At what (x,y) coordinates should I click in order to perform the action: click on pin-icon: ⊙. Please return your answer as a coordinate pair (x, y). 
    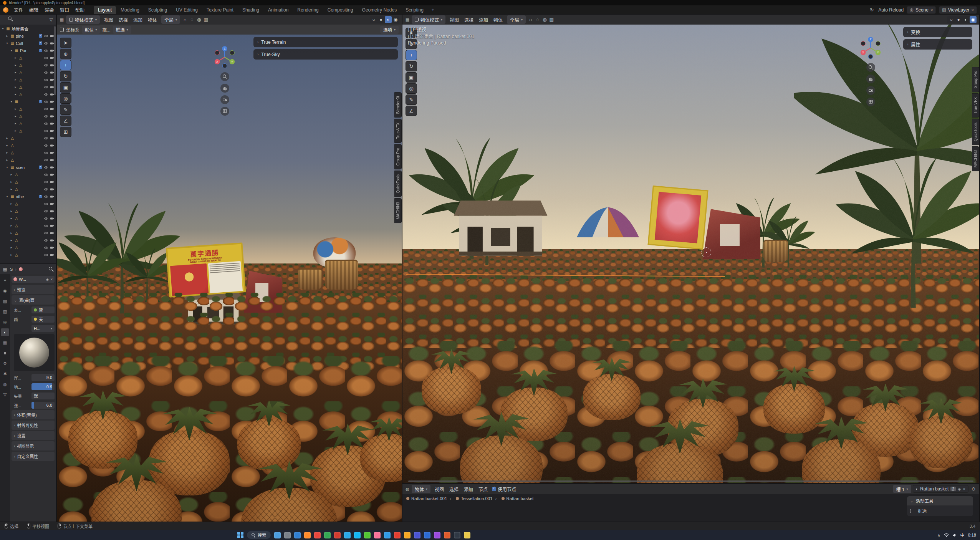
    Looking at the image, I should click on (973, 489).